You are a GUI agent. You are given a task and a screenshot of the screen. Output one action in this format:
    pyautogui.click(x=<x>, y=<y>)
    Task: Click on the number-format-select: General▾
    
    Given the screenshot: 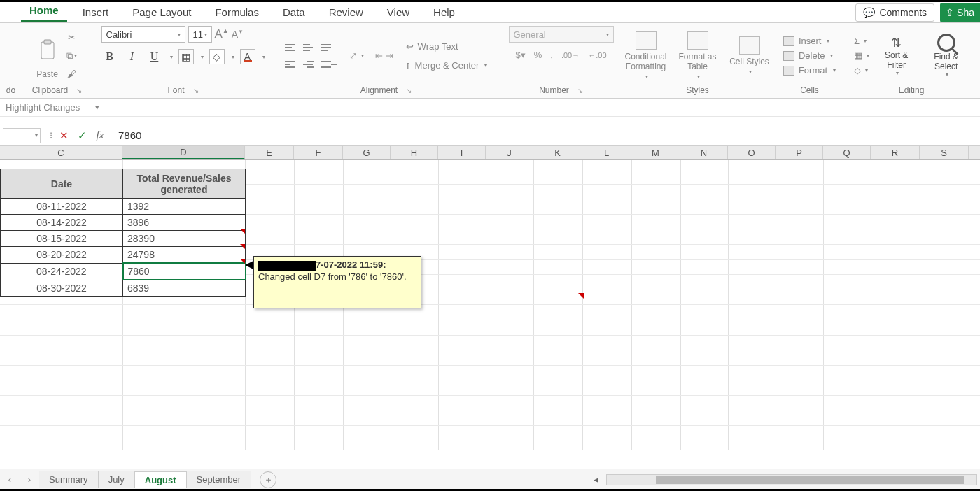 What is the action you would take?
    pyautogui.click(x=561, y=34)
    